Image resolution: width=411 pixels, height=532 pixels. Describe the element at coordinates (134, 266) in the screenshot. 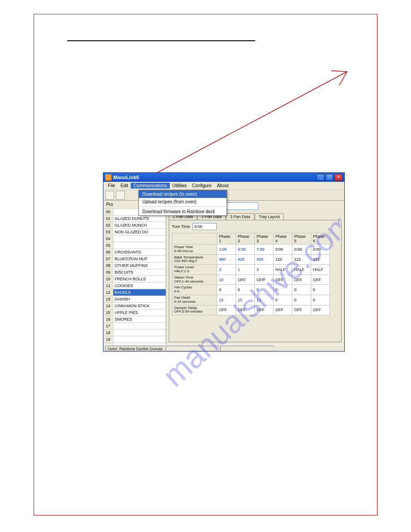

I see `recipe-row: 08OTHER MUFFINS` at that location.